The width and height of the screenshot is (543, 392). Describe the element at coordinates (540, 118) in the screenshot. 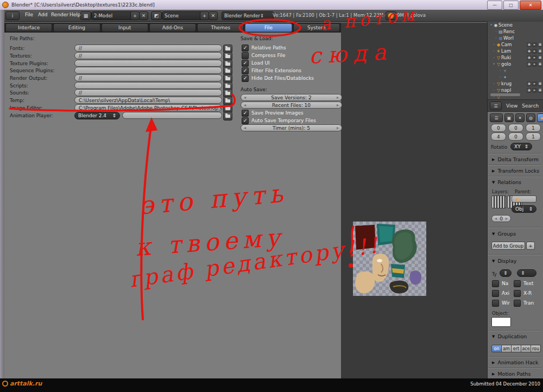

I see `object-context-icon: ▪` at that location.